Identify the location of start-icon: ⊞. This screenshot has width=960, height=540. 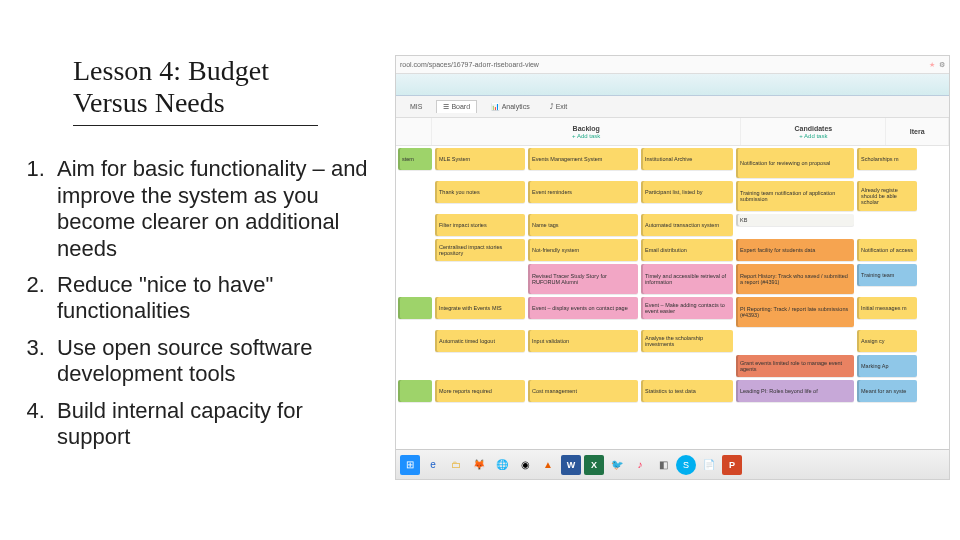
(410, 465).